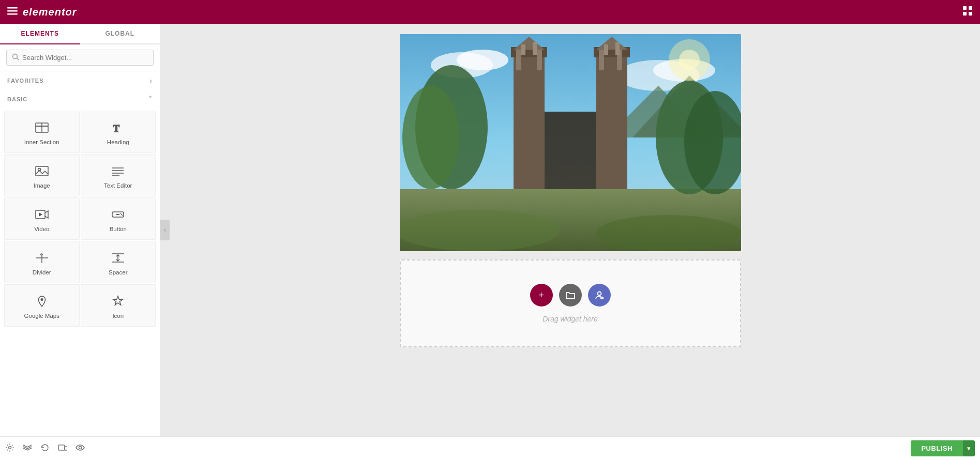 The width and height of the screenshot is (980, 460). Describe the element at coordinates (490, 12) in the screenshot. I see `header: elementor` at that location.